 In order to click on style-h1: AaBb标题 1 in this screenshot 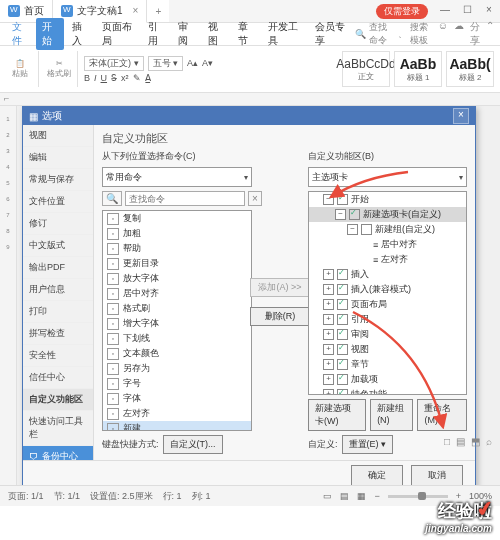, I will do `click(418, 69)`.